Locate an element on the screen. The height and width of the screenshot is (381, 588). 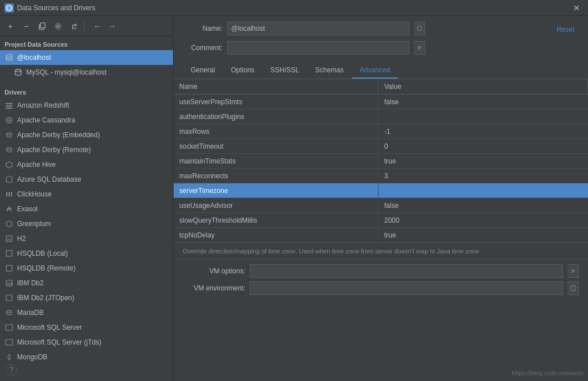
driver-ibm-db2-label: IBM Db2 is located at coordinates (31, 283).